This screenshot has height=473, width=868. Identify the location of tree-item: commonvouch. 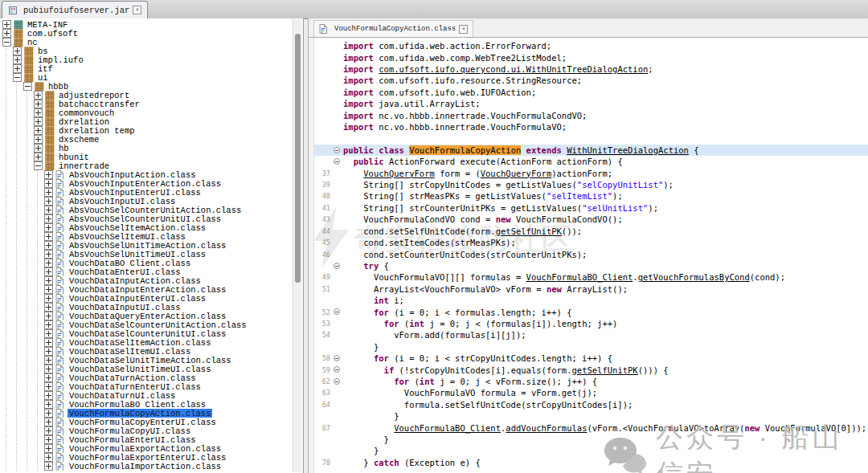
(147, 112).